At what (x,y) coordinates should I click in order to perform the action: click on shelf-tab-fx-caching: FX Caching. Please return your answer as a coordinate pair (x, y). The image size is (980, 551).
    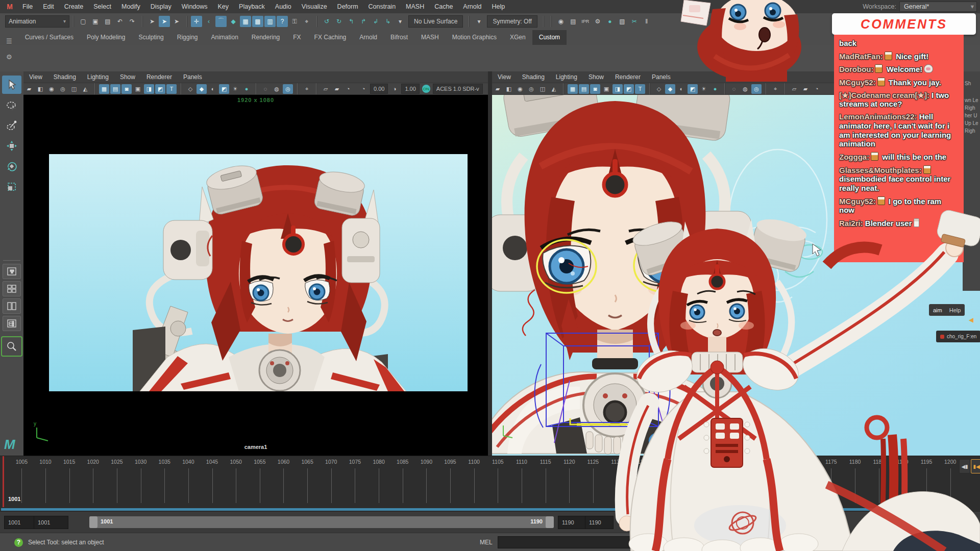
    Looking at the image, I should click on (331, 38).